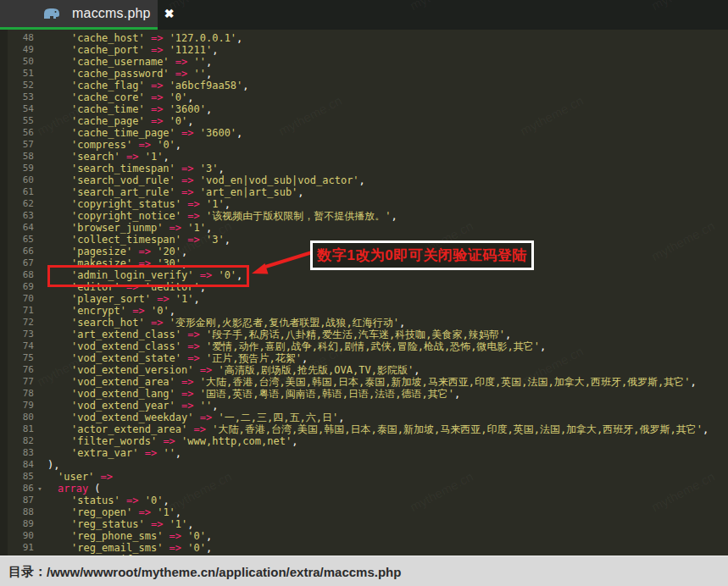 This screenshot has height=586, width=728. Describe the element at coordinates (136, 169) in the screenshot. I see `code-content: 'search_timespan' => '3',` at that location.